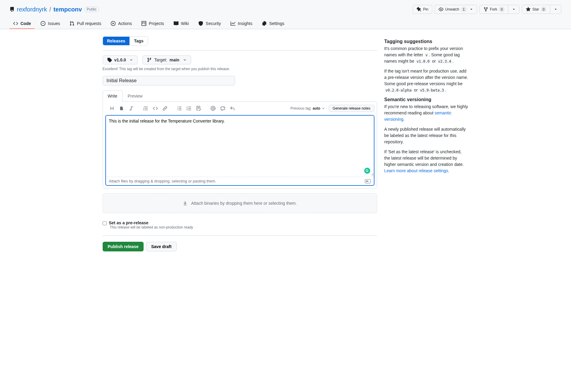 The width and height of the screenshot is (571, 392). What do you see at coordinates (85, 24) in the screenshot?
I see `nav-pull-requests: Pull requests` at bounding box center [85, 24].